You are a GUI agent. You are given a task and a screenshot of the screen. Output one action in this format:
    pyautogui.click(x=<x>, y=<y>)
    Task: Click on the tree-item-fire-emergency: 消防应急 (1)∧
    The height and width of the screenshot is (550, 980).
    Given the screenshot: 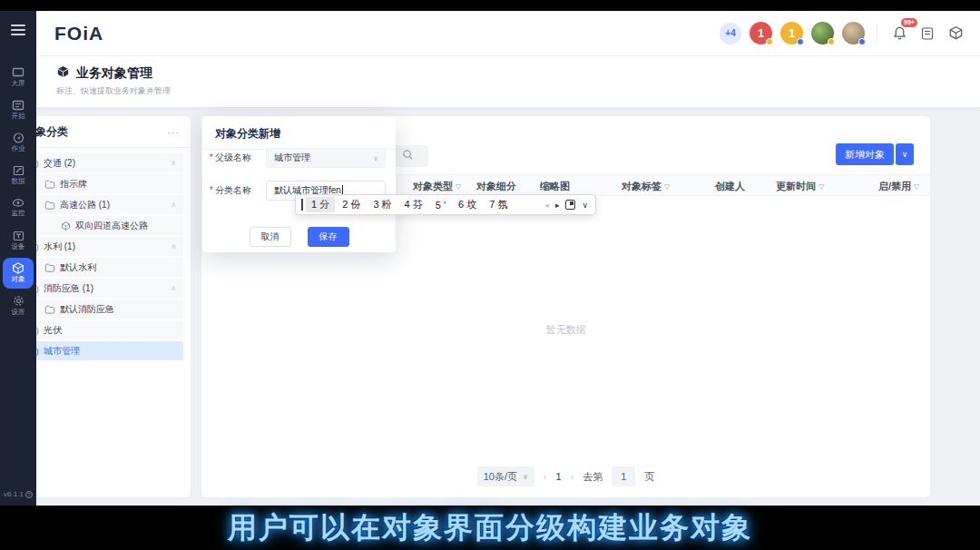 What is the action you would take?
    pyautogui.click(x=102, y=289)
    